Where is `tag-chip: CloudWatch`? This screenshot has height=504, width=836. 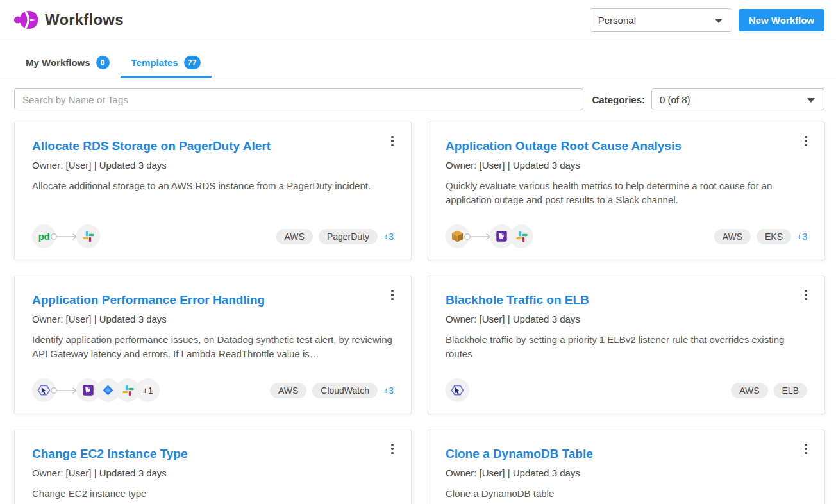
tag-chip: CloudWatch is located at coordinates (345, 391).